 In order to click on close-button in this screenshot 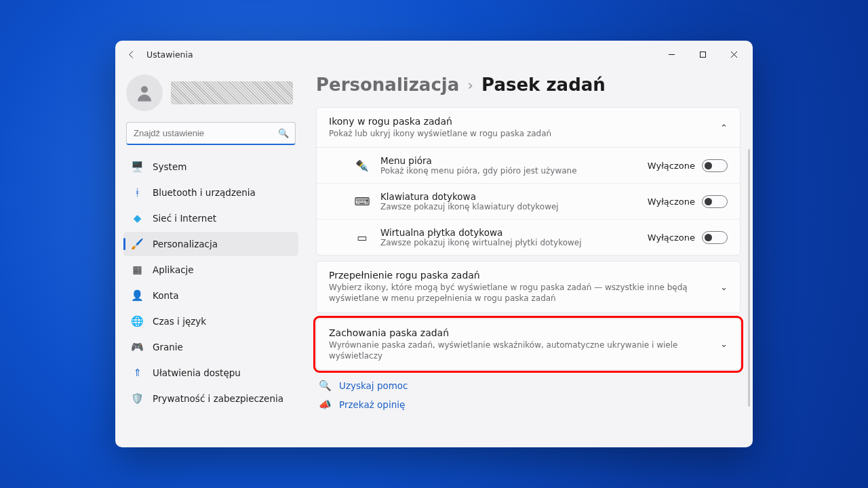, I will do `click(734, 54)`.